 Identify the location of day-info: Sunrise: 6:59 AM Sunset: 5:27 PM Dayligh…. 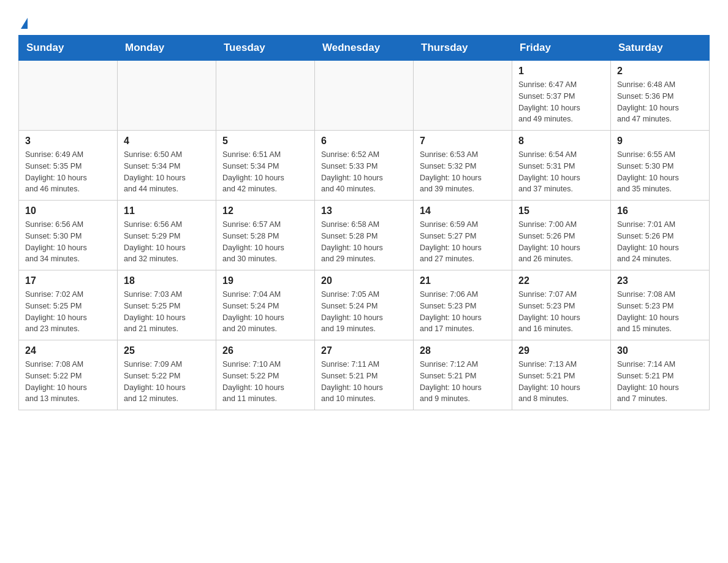
(463, 242).